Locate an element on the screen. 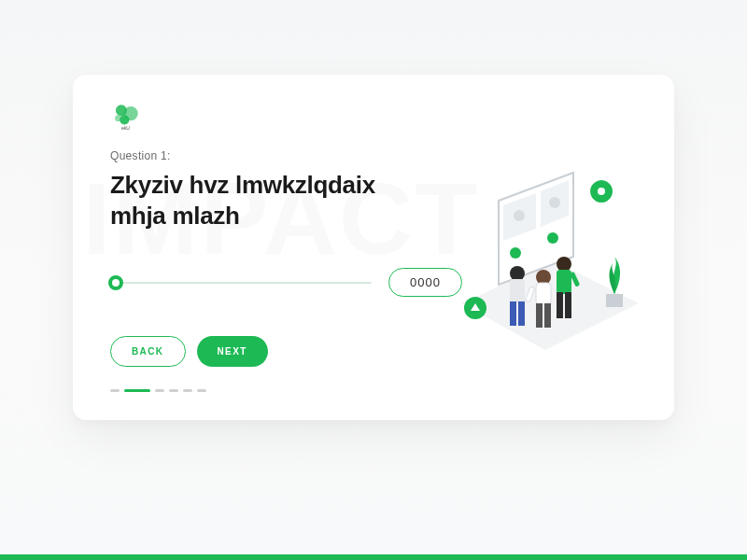  slider-thumb is located at coordinates (116, 283).